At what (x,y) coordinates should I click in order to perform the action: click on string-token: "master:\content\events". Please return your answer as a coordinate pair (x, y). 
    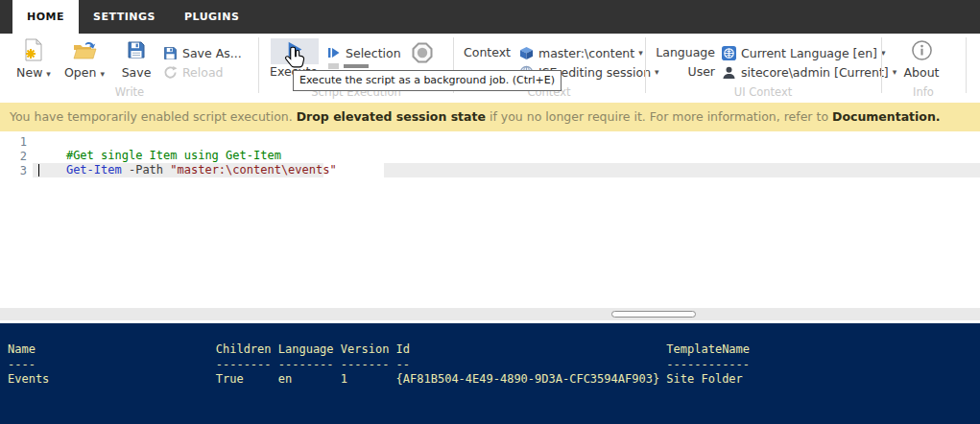
    Looking at the image, I should click on (250, 170).